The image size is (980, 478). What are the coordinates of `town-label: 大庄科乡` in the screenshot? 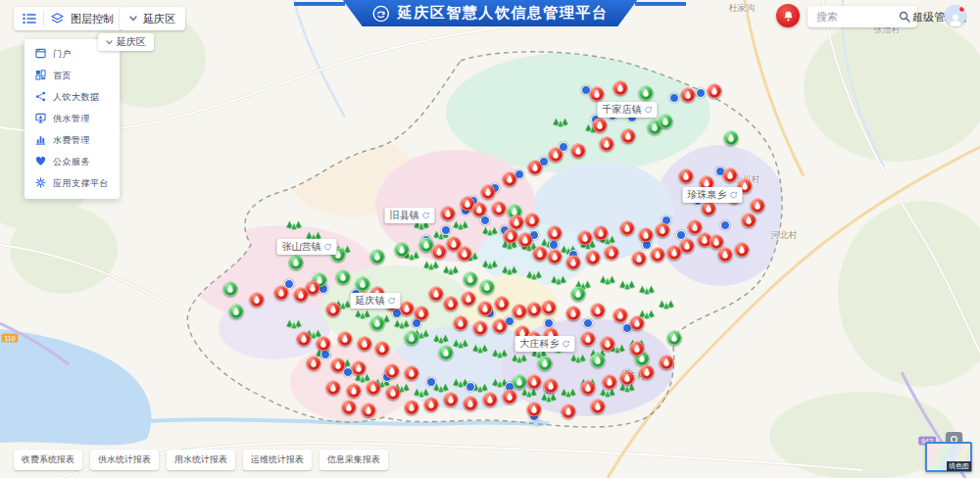 It's located at (545, 344).